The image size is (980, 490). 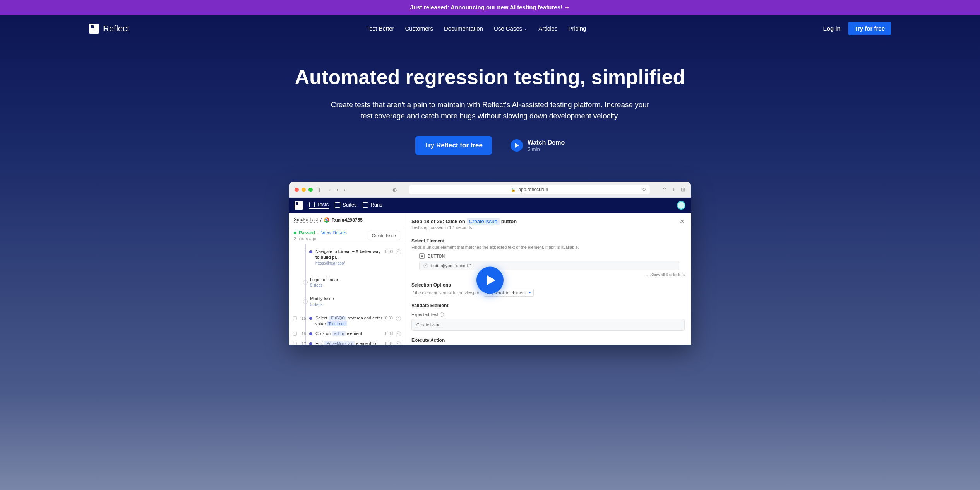 What do you see at coordinates (529, 190) in the screenshot?
I see `url-bar: 🔒 app.reflect.run ↻` at bounding box center [529, 190].